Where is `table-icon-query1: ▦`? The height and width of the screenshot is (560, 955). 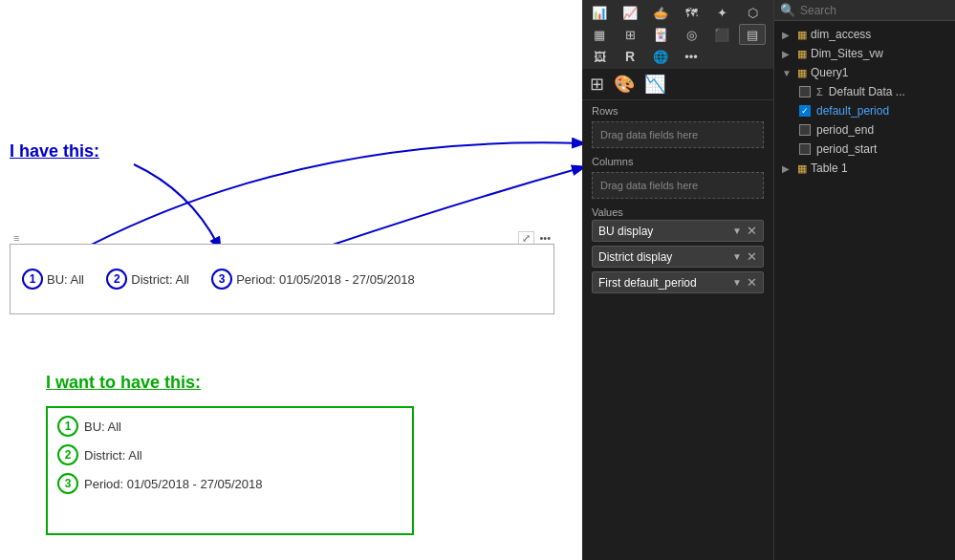 table-icon-query1: ▦ is located at coordinates (802, 73).